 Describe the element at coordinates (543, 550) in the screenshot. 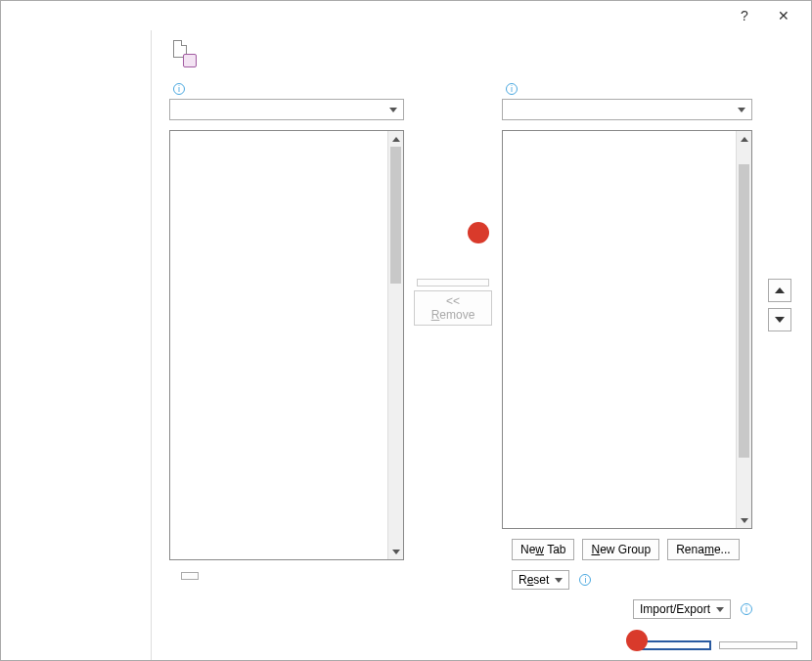

I see `new-tab-button: New Tab` at that location.